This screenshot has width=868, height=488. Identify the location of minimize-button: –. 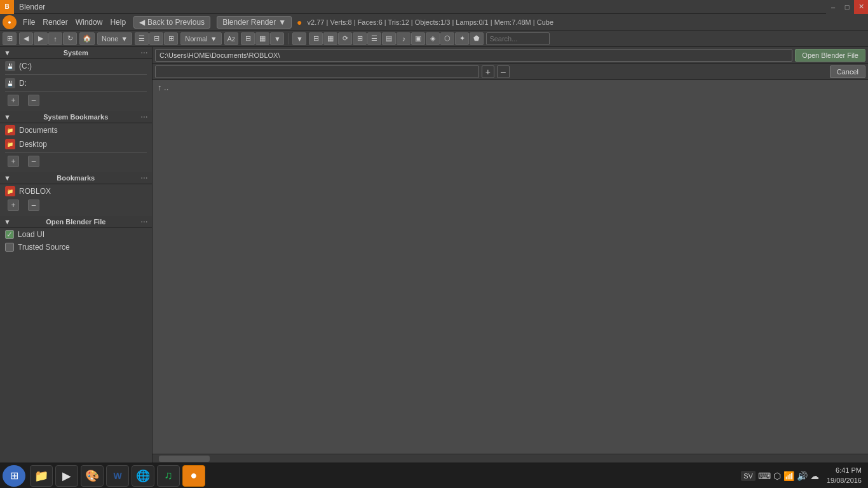
(833, 7).